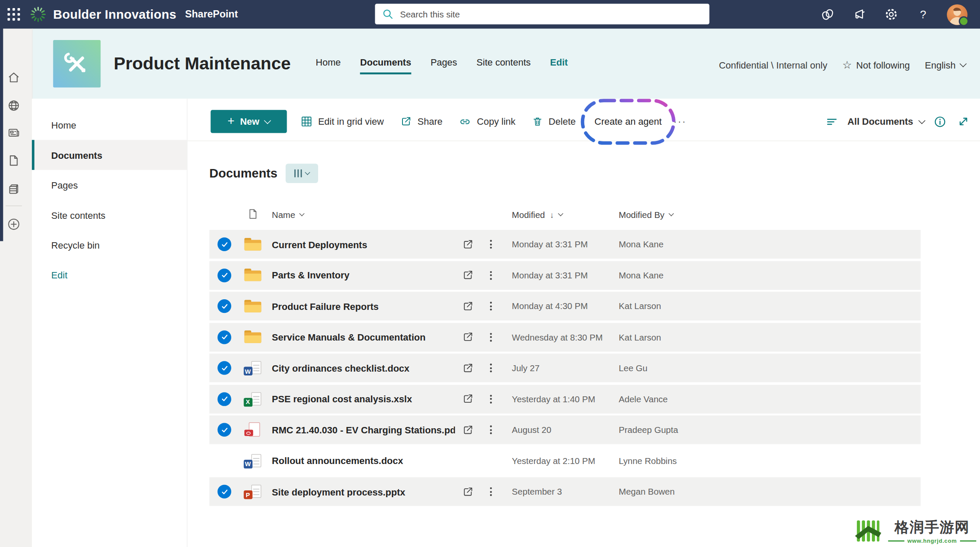 The height and width of the screenshot is (547, 980). What do you see at coordinates (565, 306) in the screenshot?
I see `table-row: Product Failure Reports Monday at 4:30 P…` at bounding box center [565, 306].